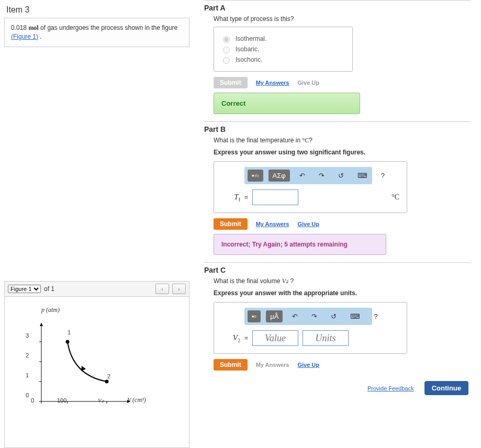  I want to click on option-isobaric-label: Isobaric., so click(247, 49).